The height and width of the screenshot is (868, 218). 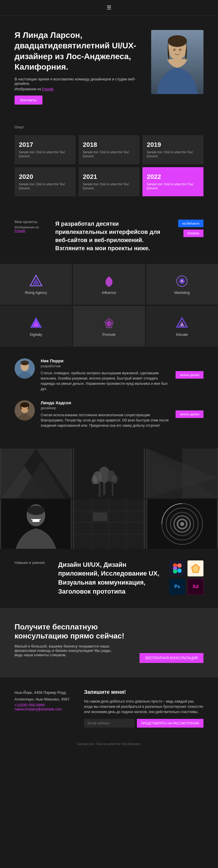 What do you see at coordinates (109, 578) in the screenshot?
I see `skills-title: Дизайн UI/UX, Дизайн приложений, Исследо…` at bounding box center [109, 578].